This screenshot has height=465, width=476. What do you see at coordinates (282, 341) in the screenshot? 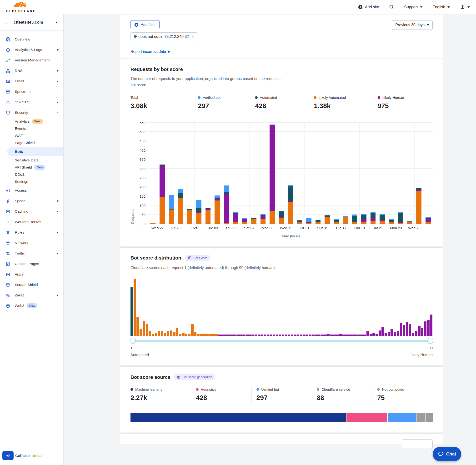
I see `score-range-slider` at bounding box center [282, 341].